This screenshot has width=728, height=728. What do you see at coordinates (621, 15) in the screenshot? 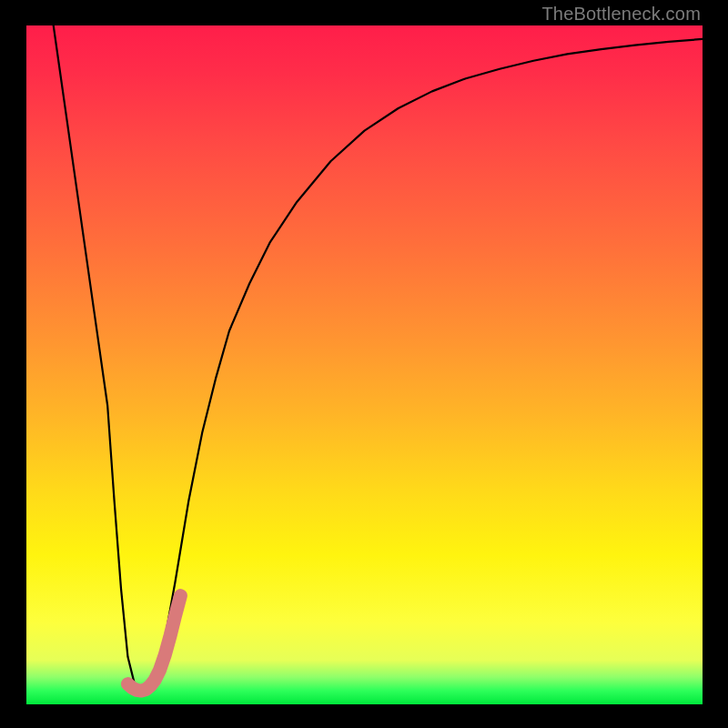
I see `watermark-text: TheBottleneck.com` at bounding box center [621, 15].